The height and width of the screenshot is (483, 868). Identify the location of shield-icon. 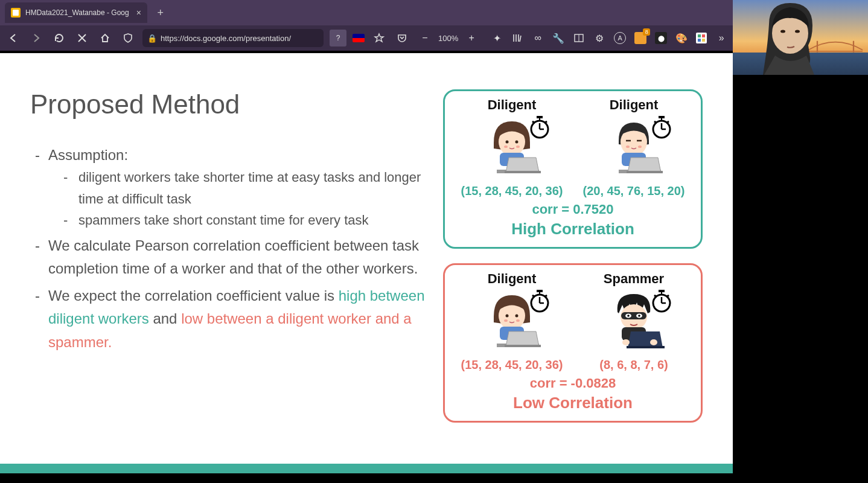
(128, 38).